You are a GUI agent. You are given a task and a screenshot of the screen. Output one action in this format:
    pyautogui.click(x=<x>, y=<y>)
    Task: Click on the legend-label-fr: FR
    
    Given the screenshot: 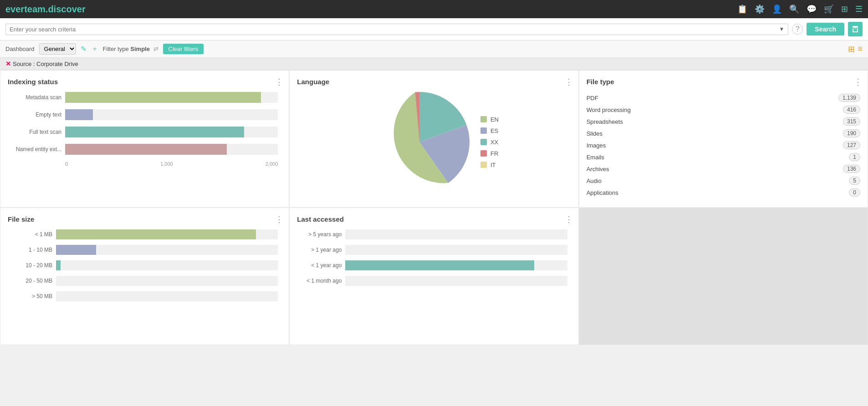 What is the action you would take?
    pyautogui.click(x=495, y=154)
    